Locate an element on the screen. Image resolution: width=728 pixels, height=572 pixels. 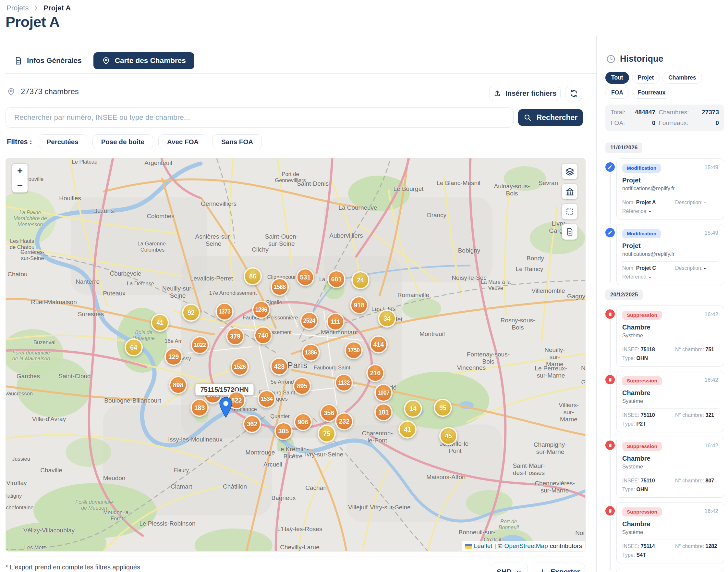
map-place-label: Chaville is located at coordinates (51, 470).